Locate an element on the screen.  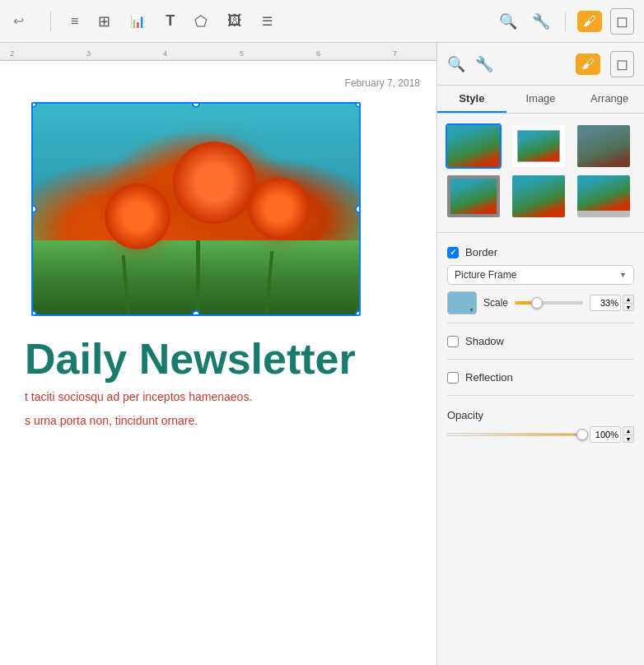
handle-bottom-center is located at coordinates (196, 313).